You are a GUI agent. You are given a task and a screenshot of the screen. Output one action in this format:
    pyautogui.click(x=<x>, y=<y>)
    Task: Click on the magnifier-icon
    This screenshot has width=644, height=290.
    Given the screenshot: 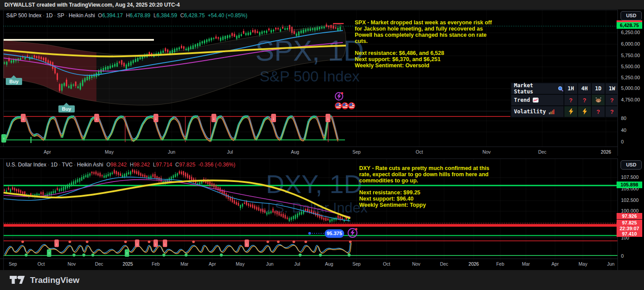 What is the action you would take?
    pyautogui.click(x=561, y=89)
    